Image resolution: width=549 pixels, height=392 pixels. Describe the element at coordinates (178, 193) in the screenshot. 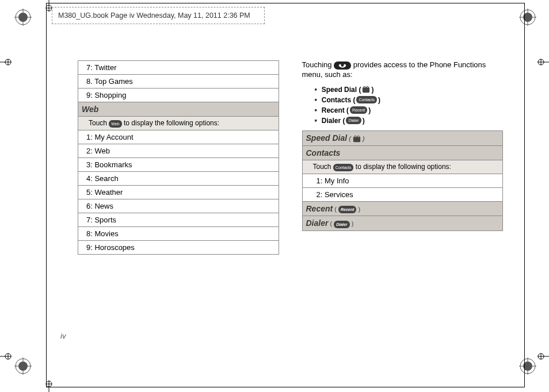

I see `list-item: 5: Weather` at that location.